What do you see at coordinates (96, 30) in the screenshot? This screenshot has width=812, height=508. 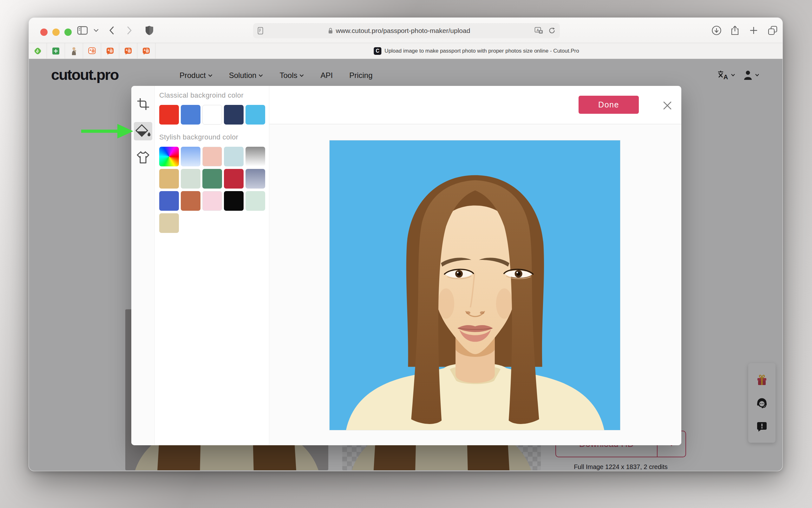 I see `chevron-down-icon` at bounding box center [96, 30].